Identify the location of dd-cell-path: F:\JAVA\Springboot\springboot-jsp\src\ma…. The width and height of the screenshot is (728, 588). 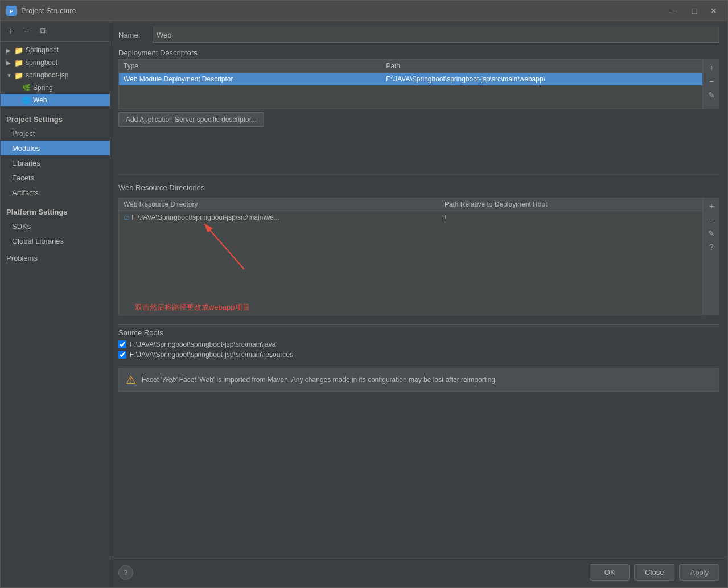
(542, 80).